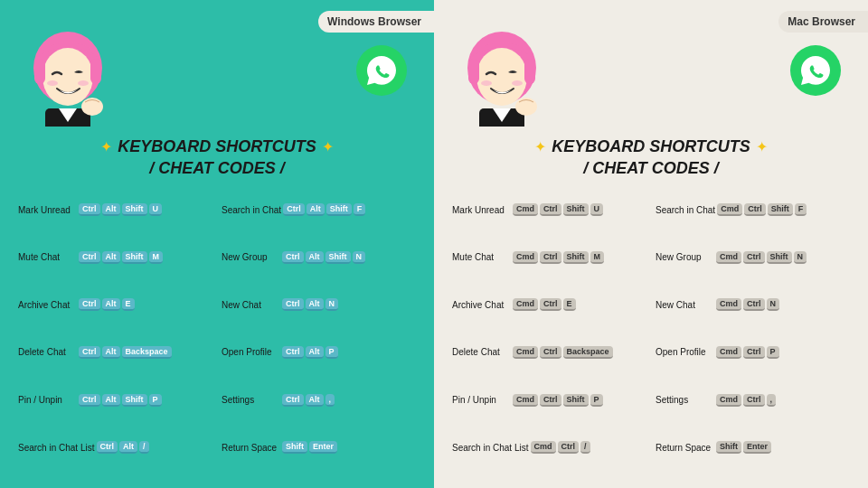  I want to click on shortcut-row: Mute ChatCmdCtrlShiftM, so click(550, 258).